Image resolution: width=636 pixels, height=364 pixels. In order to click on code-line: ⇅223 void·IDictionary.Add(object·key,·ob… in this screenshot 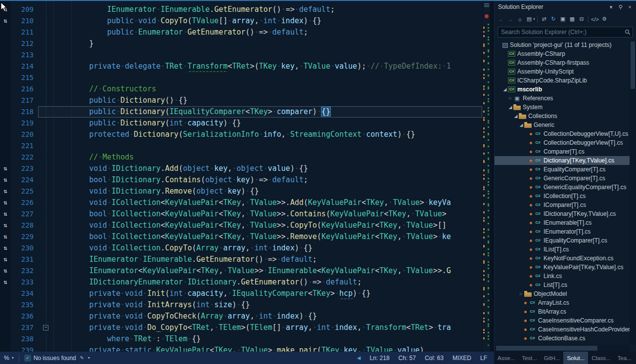, I will do `click(241, 169)`.